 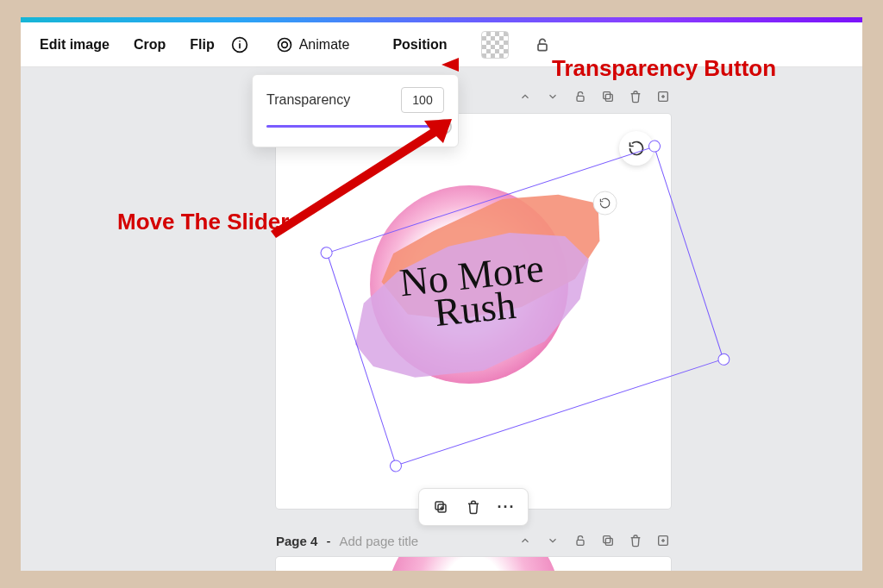 What do you see at coordinates (664, 69) in the screenshot?
I see `annotation-transparency-button: Transparency Button` at bounding box center [664, 69].